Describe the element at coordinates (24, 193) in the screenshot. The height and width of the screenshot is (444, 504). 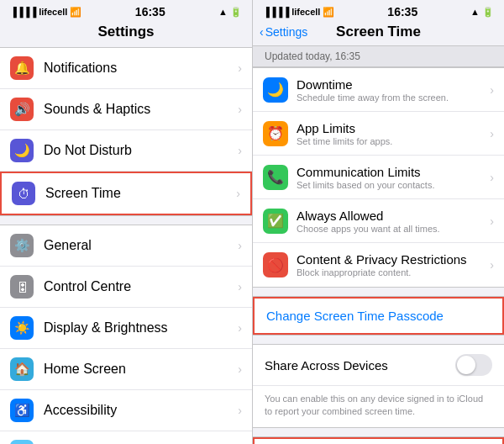
I see `screentime-icon: ⏱` at that location.